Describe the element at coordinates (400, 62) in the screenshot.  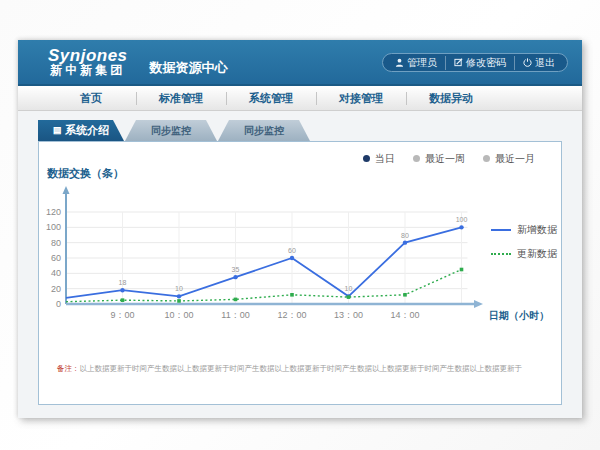
I see `user-icon` at that location.